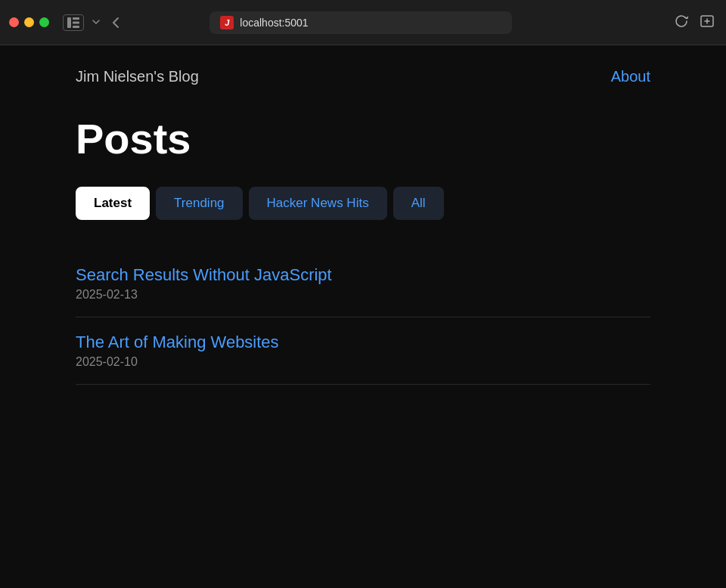  Describe the element at coordinates (113, 203) in the screenshot. I see `tab-latest: Latest` at that location.